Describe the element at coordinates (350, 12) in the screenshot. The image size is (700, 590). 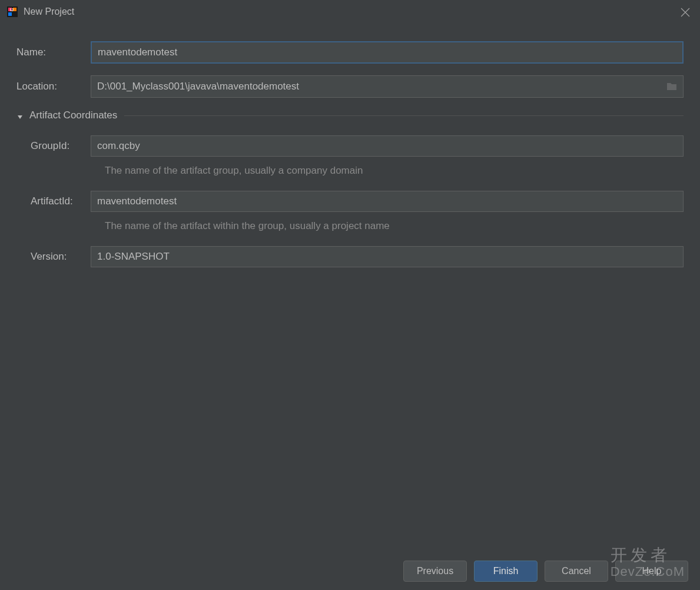
I see `titlebar: IJ New Project` at that location.